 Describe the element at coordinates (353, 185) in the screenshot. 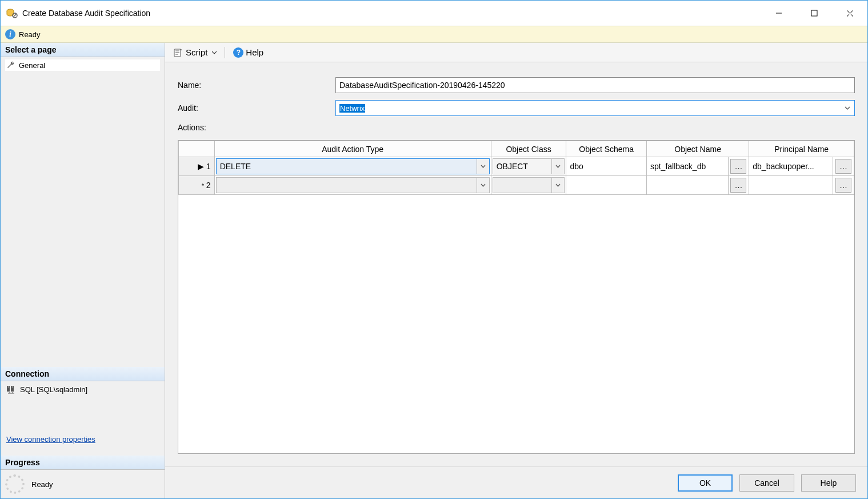

I see `action-type-cell` at that location.